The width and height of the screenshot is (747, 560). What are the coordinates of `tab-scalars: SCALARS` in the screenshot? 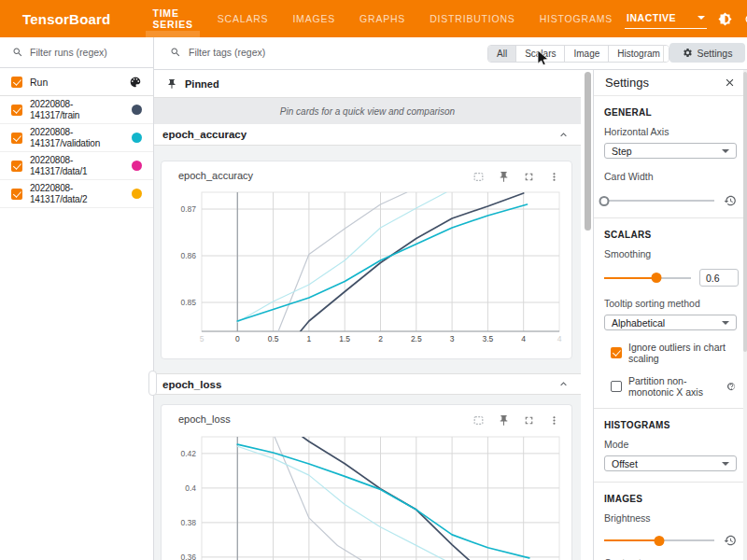 It's located at (243, 19).